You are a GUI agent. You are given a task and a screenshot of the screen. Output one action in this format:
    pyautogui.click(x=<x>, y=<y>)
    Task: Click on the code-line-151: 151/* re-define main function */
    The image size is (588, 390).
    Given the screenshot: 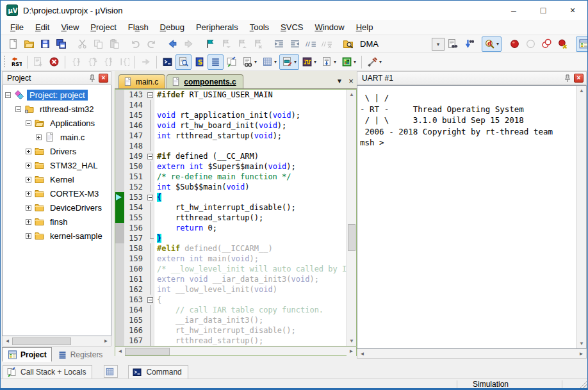 What is the action you would take?
    pyautogui.click(x=231, y=177)
    